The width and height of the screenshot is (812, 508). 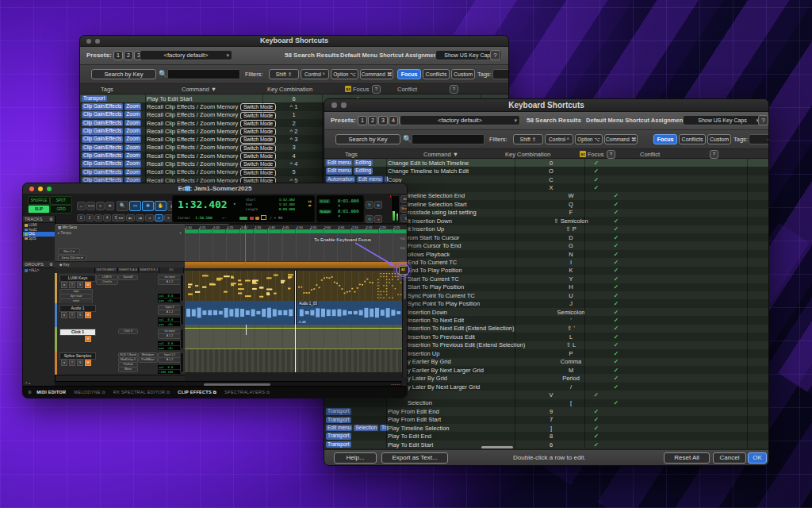 What do you see at coordinates (448, 140) in the screenshot?
I see `search-input` at bounding box center [448, 140].